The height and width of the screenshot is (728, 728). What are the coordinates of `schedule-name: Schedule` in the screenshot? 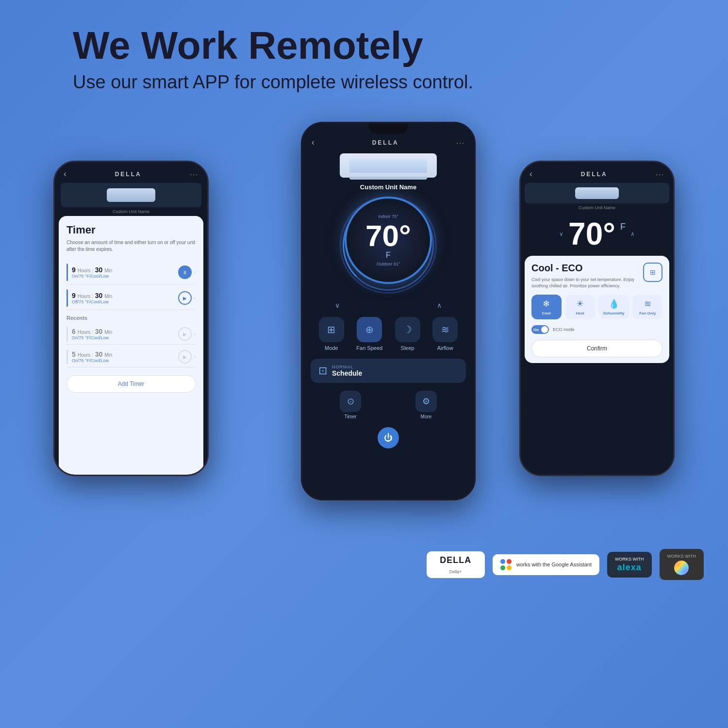 It's located at (395, 373).